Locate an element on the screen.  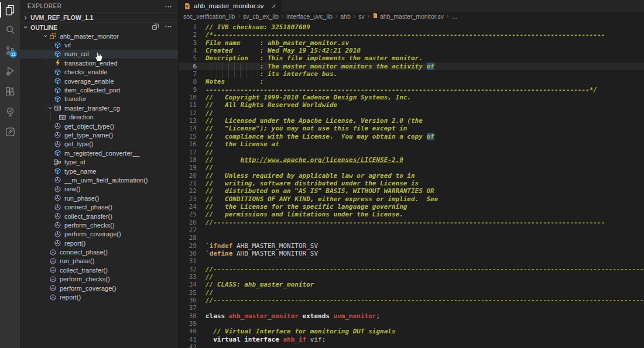
code-line-6: 6 : The master monitor monitors the acti… is located at coordinates (411, 67).